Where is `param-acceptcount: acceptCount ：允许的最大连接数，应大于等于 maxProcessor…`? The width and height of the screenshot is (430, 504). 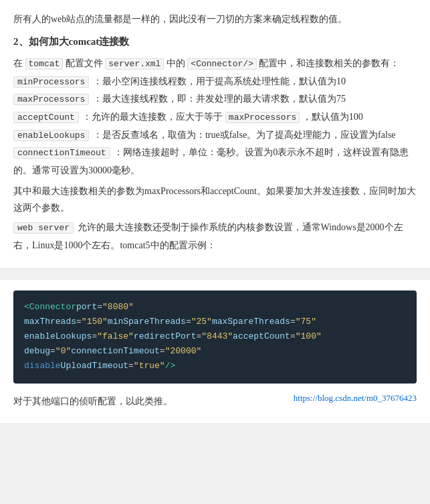
param-acceptcount: acceptCount ：允许的最大连接数，应大于等于 maxProcessor… is located at coordinates (215, 118).